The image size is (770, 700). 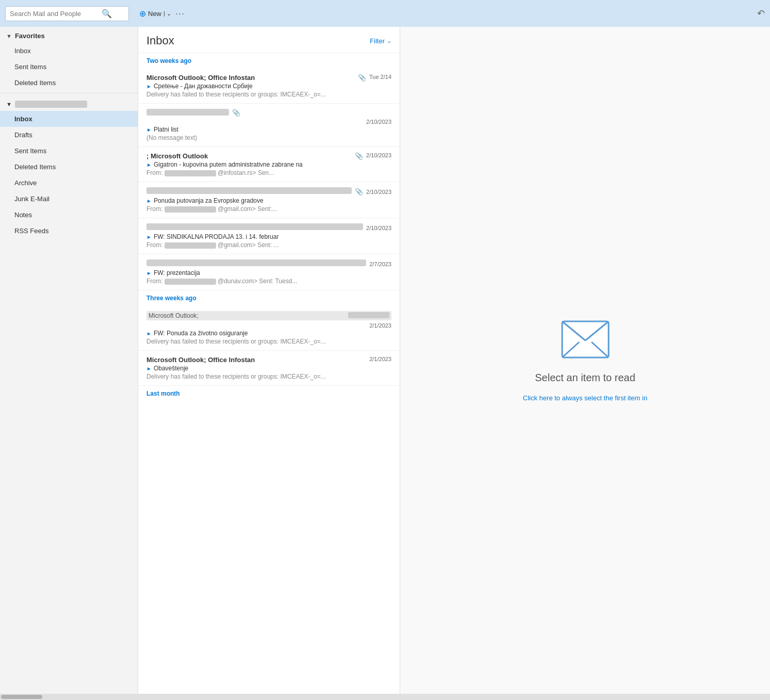 I want to click on scrollbar-thumb, so click(x=22, y=697).